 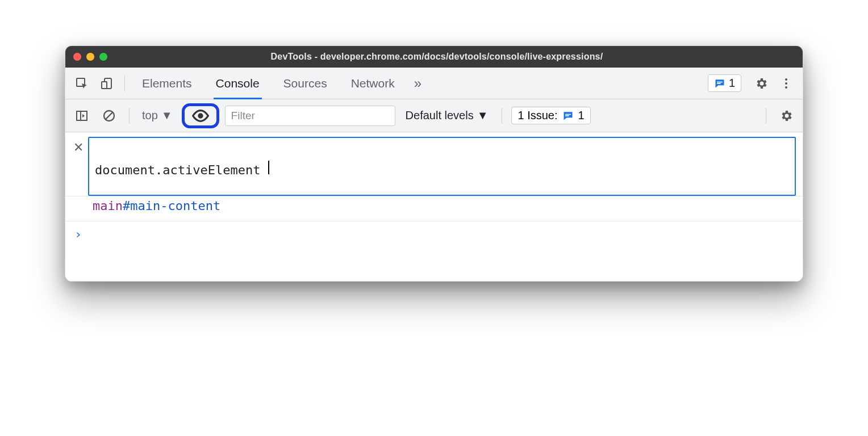 I want to click on execution-context-selector: top ▼, so click(x=157, y=116).